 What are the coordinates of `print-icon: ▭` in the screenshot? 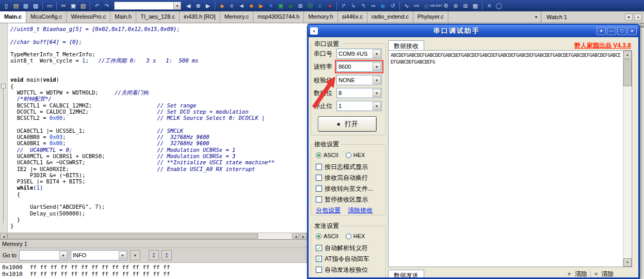 It's located at (50, 6).